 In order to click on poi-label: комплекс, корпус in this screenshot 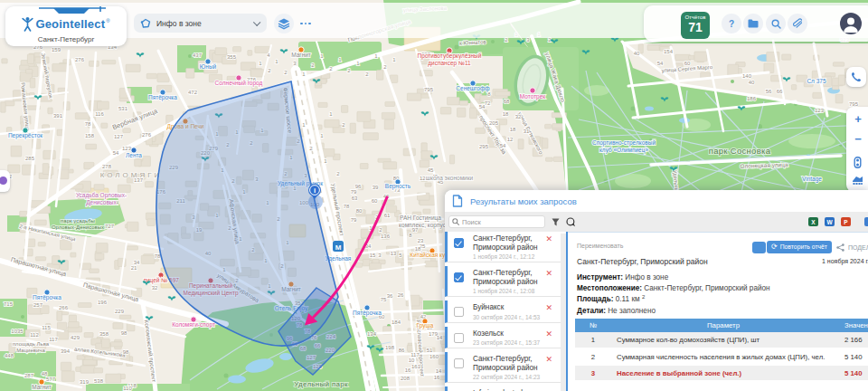, I will do `click(423, 225)`.